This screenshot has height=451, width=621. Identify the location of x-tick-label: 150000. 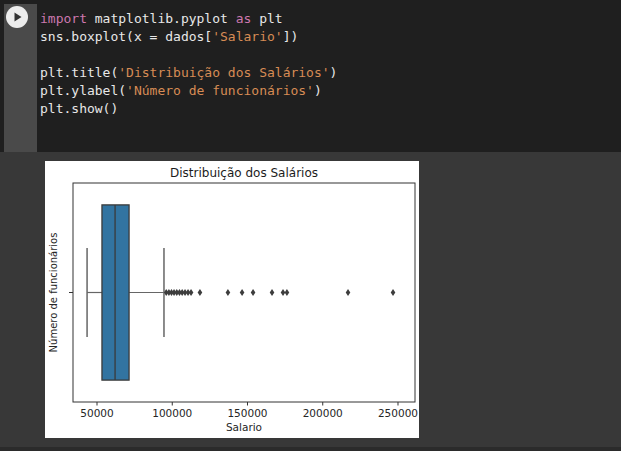
(247, 413).